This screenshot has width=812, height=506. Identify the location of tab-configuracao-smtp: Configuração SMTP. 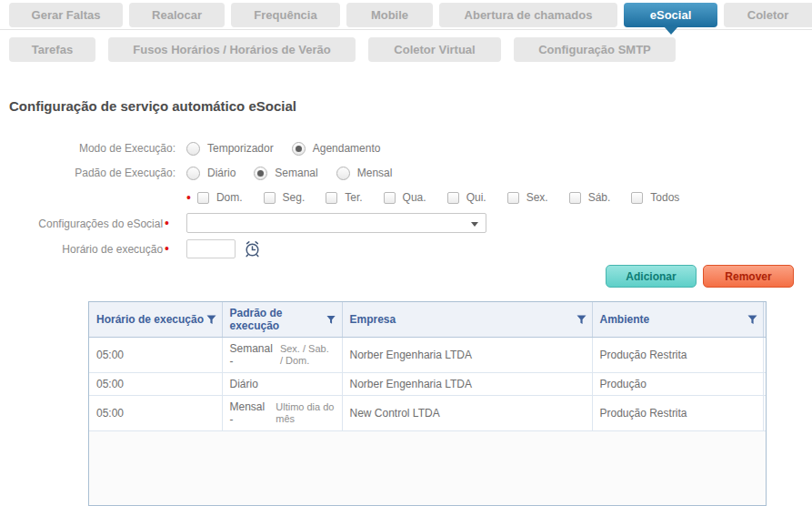
(595, 49).